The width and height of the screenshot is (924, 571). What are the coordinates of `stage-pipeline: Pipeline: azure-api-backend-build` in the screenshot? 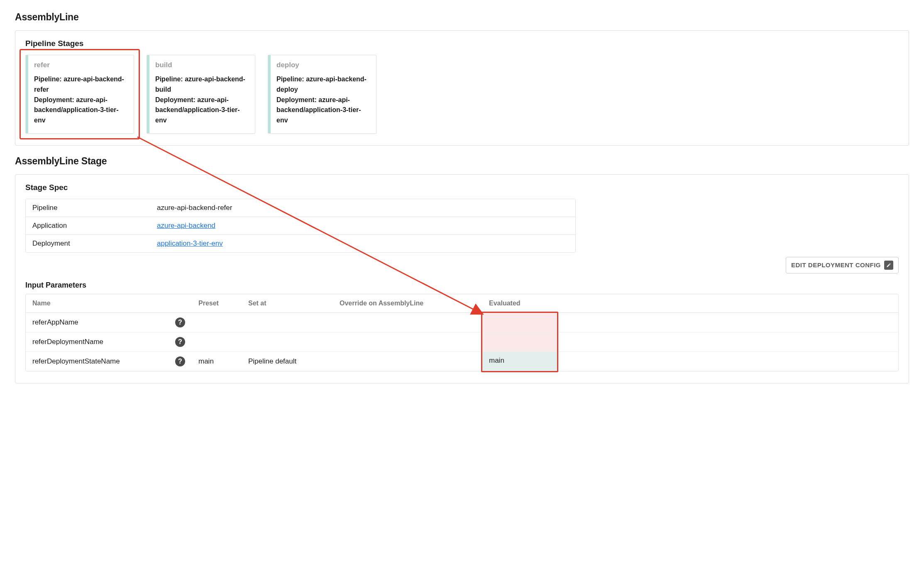 It's located at (202, 85).